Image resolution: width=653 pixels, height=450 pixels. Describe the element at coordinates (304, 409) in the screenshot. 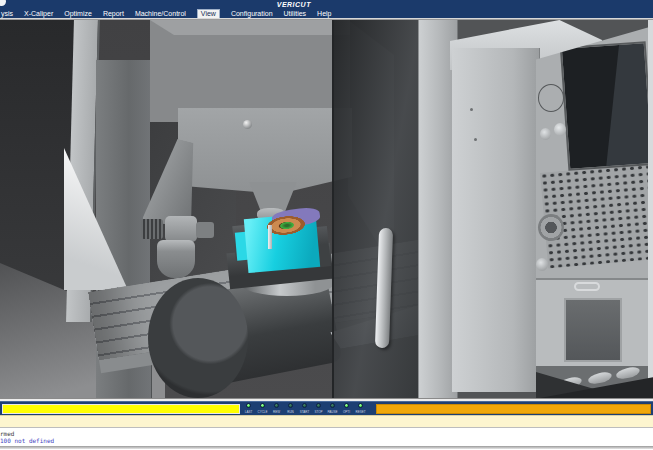

I see `playback-button-5: START` at that location.